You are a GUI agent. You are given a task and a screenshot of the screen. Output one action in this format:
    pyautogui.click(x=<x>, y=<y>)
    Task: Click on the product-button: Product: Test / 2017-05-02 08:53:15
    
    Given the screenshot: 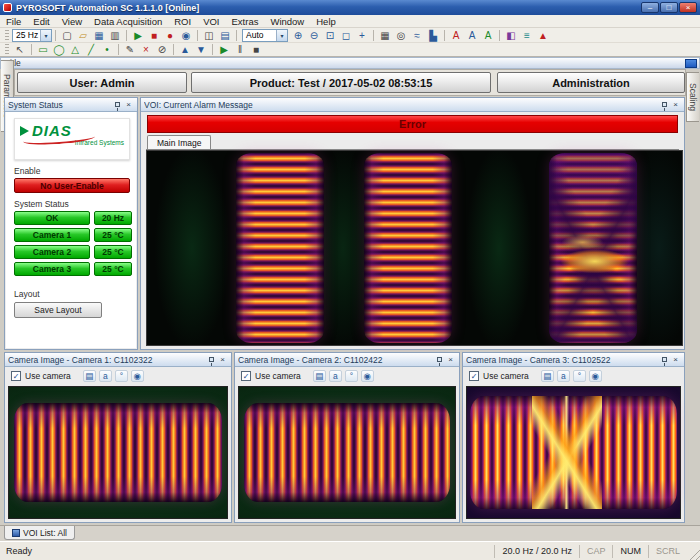 What is the action you would take?
    pyautogui.click(x=341, y=82)
    